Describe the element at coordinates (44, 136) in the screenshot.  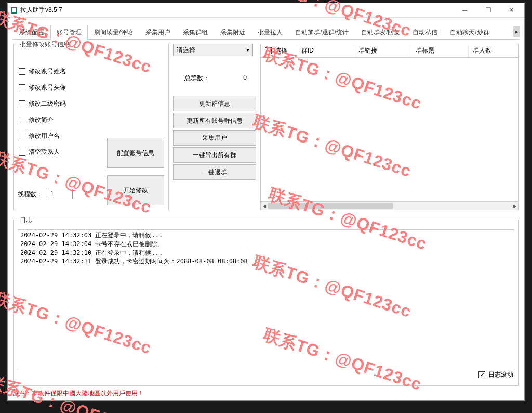
I see `checkbox-label: 修改用户名` at that location.